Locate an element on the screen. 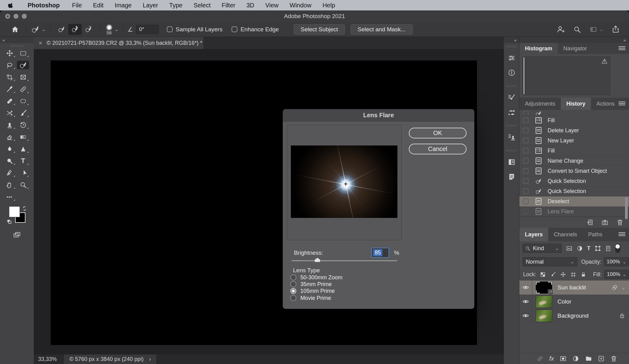 The height and width of the screenshot is (364, 629). filter-adjustment-layers-icon is located at coordinates (580, 249).